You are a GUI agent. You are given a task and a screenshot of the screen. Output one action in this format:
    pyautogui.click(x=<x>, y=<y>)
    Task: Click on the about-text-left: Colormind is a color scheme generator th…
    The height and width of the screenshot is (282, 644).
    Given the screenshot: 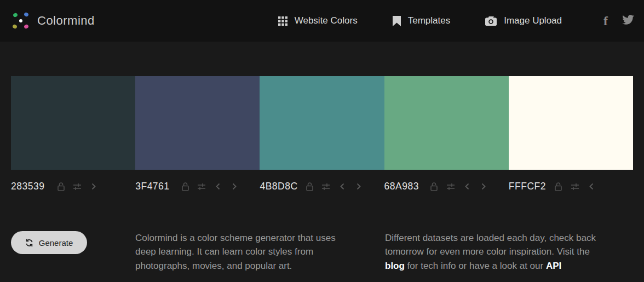 What is the action you would take?
    pyautogui.click(x=246, y=252)
    